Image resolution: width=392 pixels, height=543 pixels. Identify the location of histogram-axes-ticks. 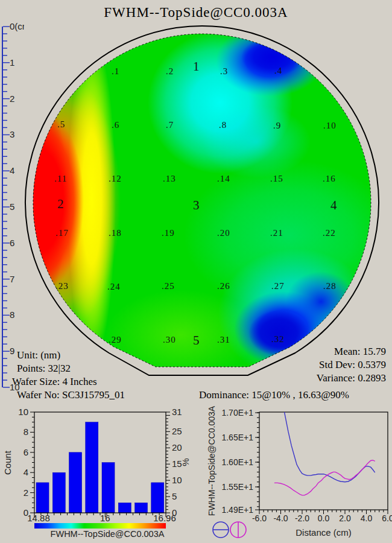
(100, 465).